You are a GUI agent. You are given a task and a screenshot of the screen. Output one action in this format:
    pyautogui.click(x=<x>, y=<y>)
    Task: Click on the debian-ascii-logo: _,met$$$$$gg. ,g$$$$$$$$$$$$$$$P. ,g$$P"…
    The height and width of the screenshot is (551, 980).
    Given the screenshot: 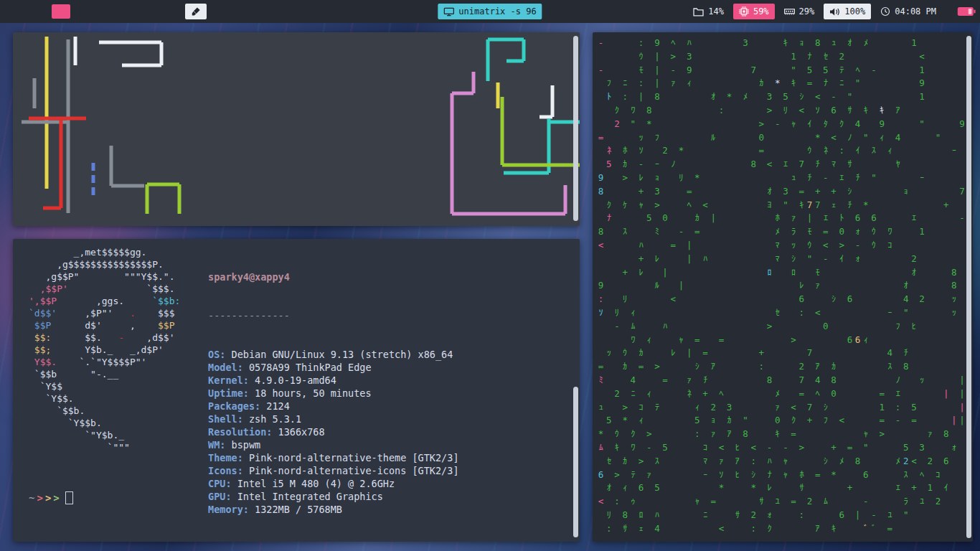 What is the action you would take?
    pyautogui.click(x=105, y=350)
    